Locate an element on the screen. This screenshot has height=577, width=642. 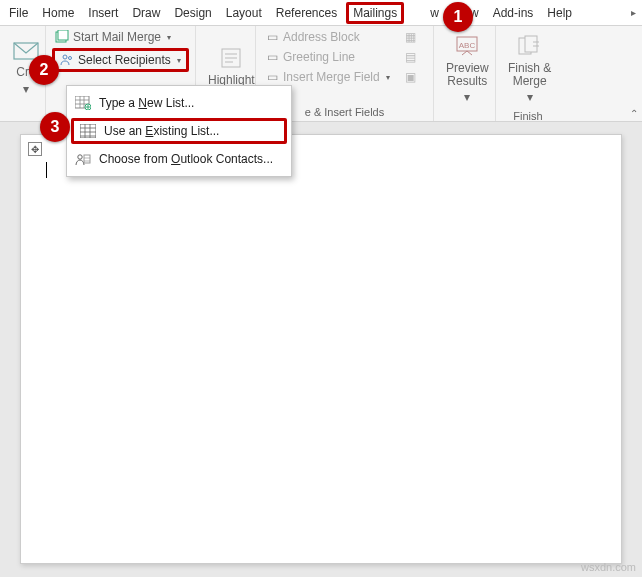
menu-type-new-list-label: Type a New List... is located at coordinates (146, 103).